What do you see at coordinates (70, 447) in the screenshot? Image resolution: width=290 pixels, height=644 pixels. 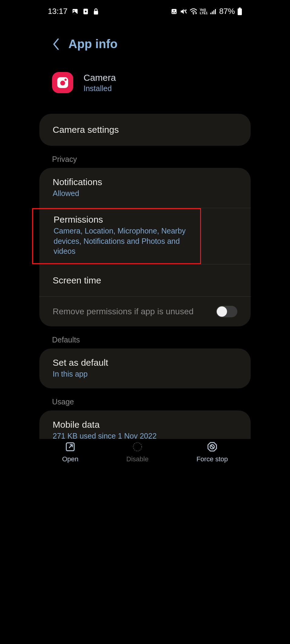 I see `open-icon` at bounding box center [70, 447].